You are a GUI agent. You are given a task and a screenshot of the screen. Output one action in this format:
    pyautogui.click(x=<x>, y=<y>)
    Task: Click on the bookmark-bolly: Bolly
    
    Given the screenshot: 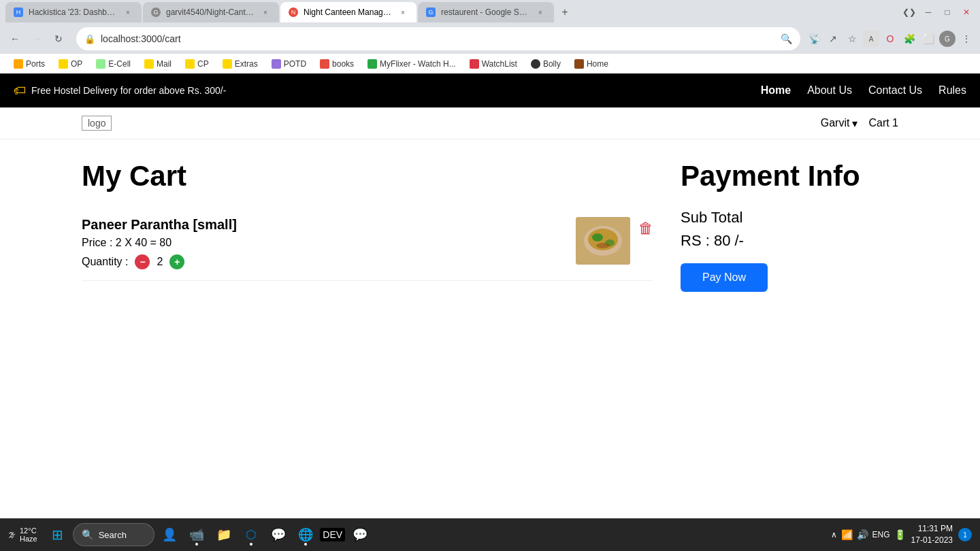 What is the action you would take?
    pyautogui.click(x=546, y=64)
    